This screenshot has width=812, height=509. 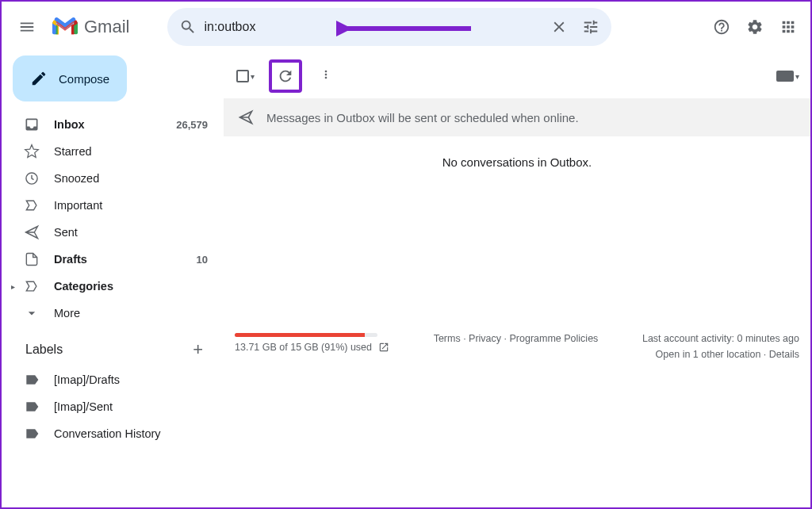 What do you see at coordinates (32, 178) in the screenshot?
I see `clock-icon` at bounding box center [32, 178].